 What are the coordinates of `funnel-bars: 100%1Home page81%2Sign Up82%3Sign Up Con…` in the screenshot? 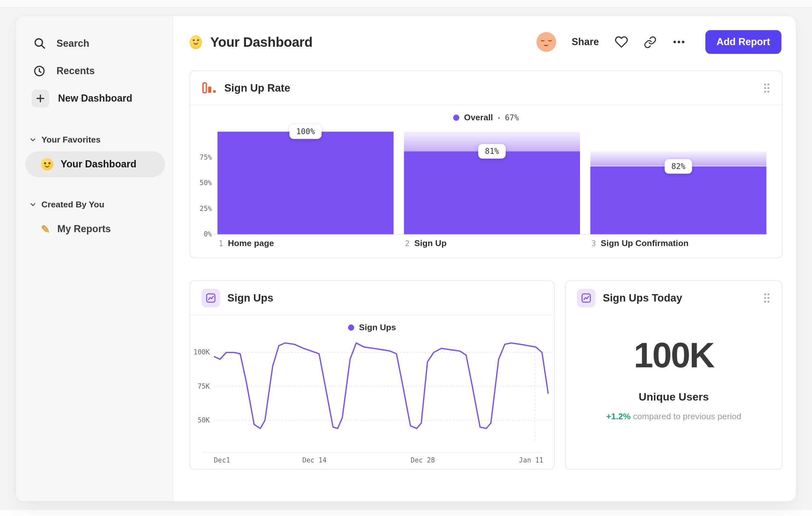 It's located at (492, 183).